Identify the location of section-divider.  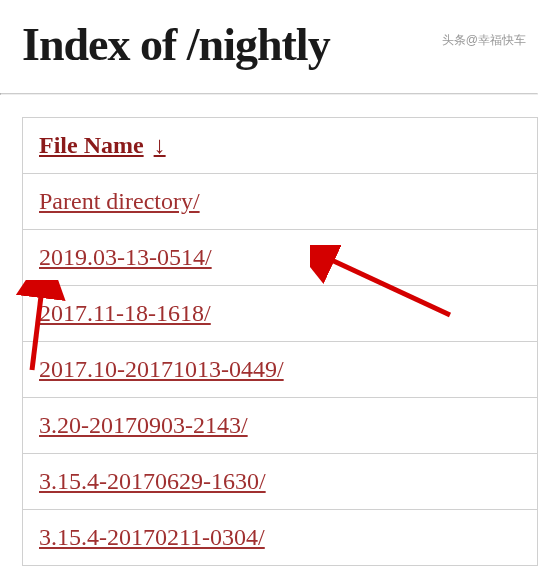
(269, 94).